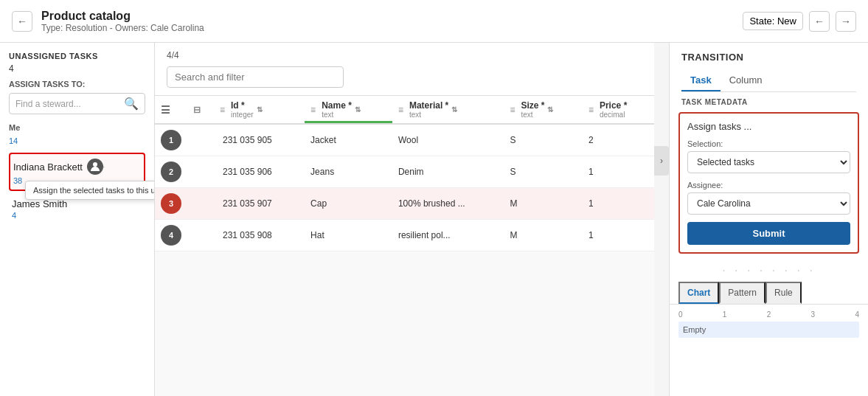  What do you see at coordinates (122, 28) in the screenshot?
I see `page-subtitle: Type: Resolution - Owners: Cale Carolina` at bounding box center [122, 28].